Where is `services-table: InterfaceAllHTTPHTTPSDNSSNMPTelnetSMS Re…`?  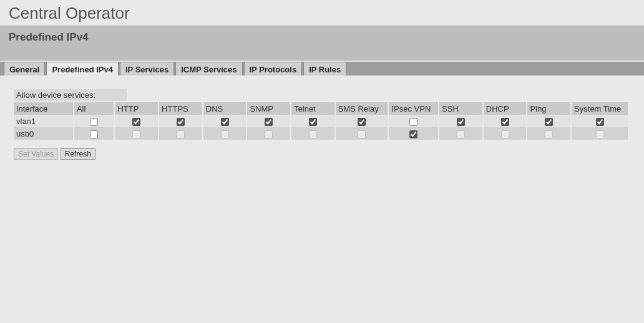
services-table: InterfaceAllHTTPHTTPSDNSSNMPTelnetSMS Re… is located at coordinates (321, 121).